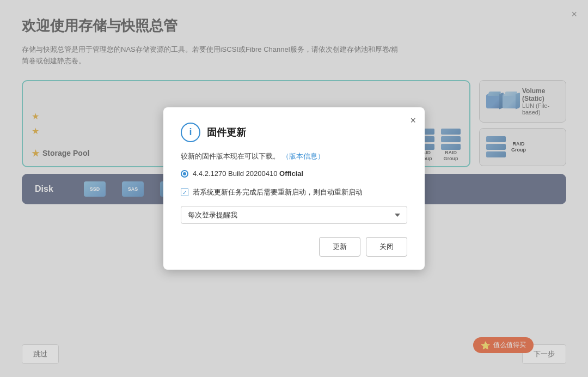 This screenshot has height=377, width=588. What do you see at coordinates (340, 247) in the screenshot?
I see `update-button: 更新` at bounding box center [340, 247].